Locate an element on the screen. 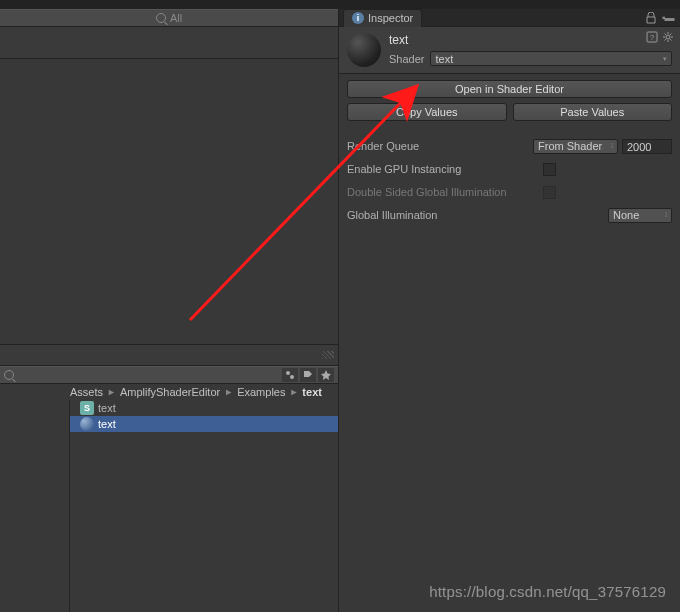  gpu-instancing-checkbox is located at coordinates (550, 170).